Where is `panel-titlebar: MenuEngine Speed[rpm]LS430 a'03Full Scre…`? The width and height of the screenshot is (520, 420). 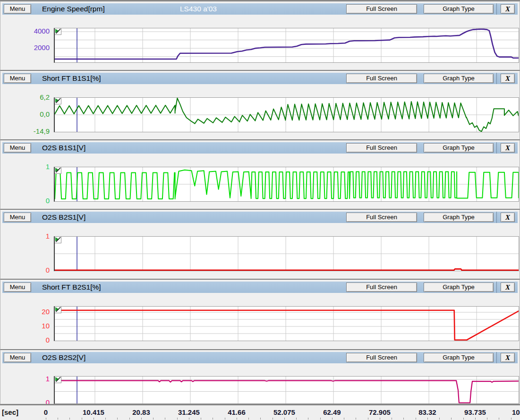
panel-titlebar: MenuEngine Speed[rpm]LS430 a'03Full Scre… is located at coordinates (260, 9).